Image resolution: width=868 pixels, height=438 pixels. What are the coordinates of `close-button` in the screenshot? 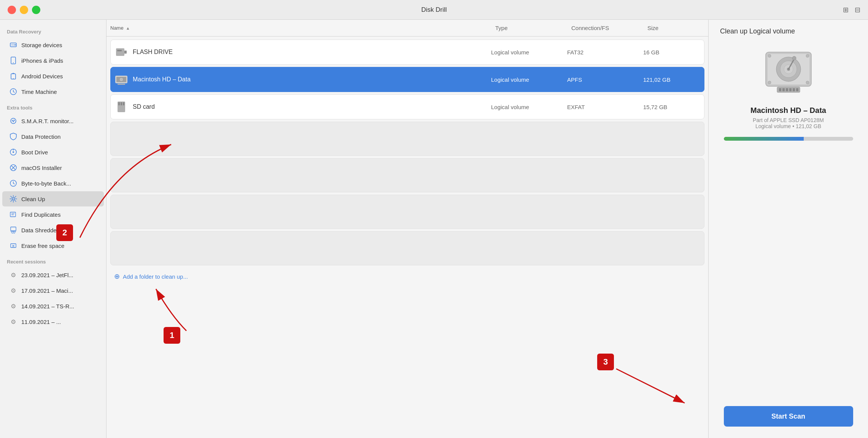 It's located at (12, 10).